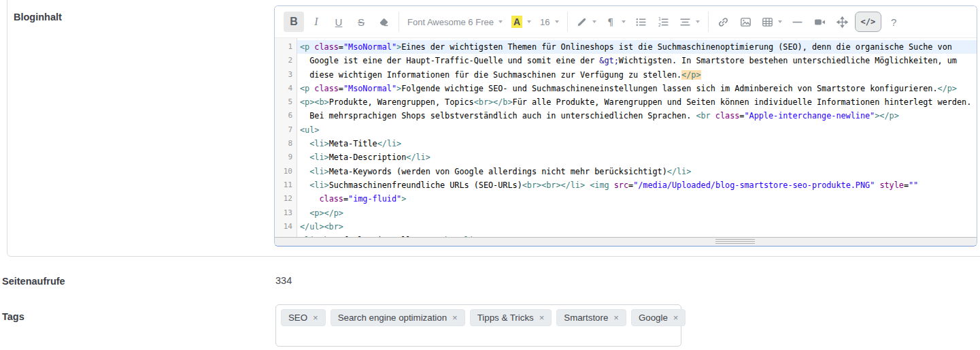  What do you see at coordinates (286, 89) in the screenshot?
I see `line-number: 4` at bounding box center [286, 89].